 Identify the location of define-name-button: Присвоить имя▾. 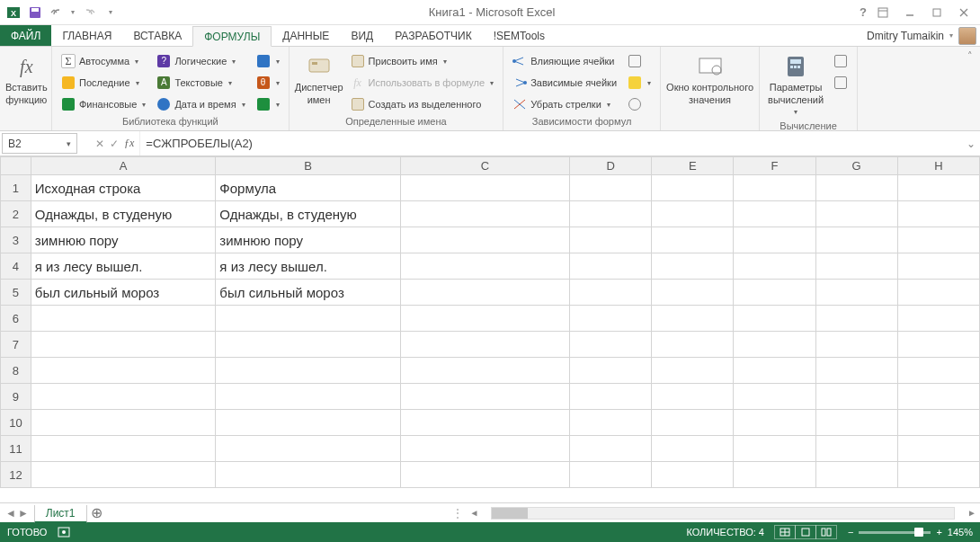
(423, 61).